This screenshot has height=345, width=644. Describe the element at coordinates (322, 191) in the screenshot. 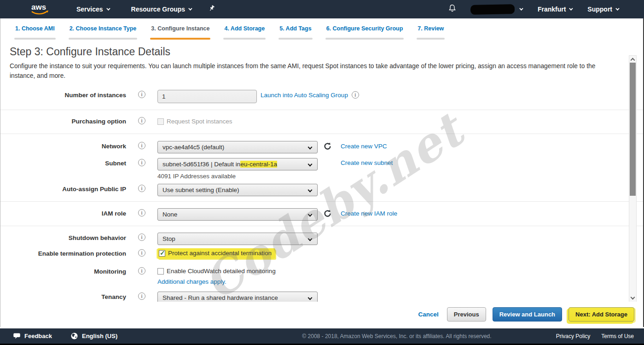

I see `row-auto-assign-public-ip: Auto-assign Public IP Use subnet setting…` at that location.